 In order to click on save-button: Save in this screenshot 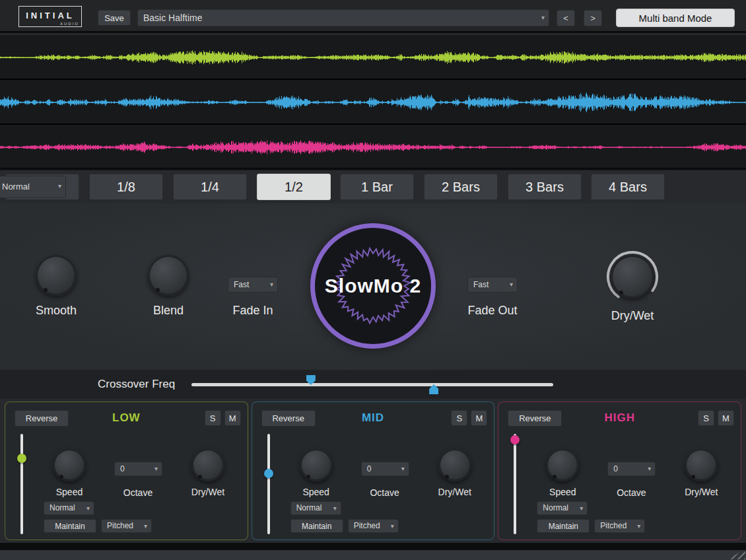, I will do `click(114, 18)`.